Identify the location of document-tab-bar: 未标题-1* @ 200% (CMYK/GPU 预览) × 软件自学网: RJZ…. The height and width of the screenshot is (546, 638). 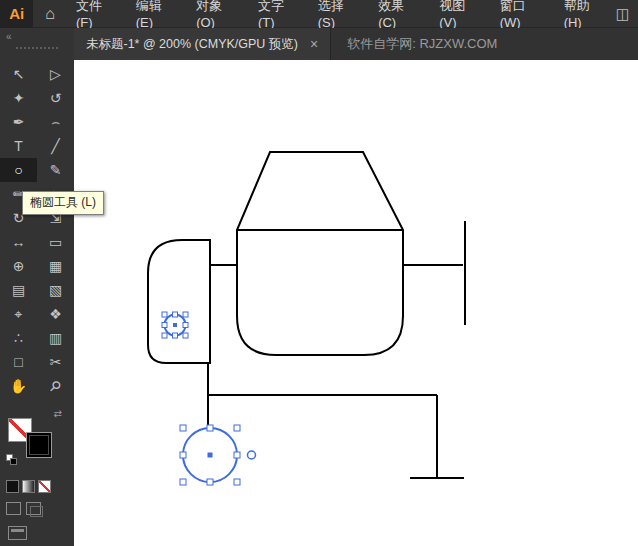
(356, 44).